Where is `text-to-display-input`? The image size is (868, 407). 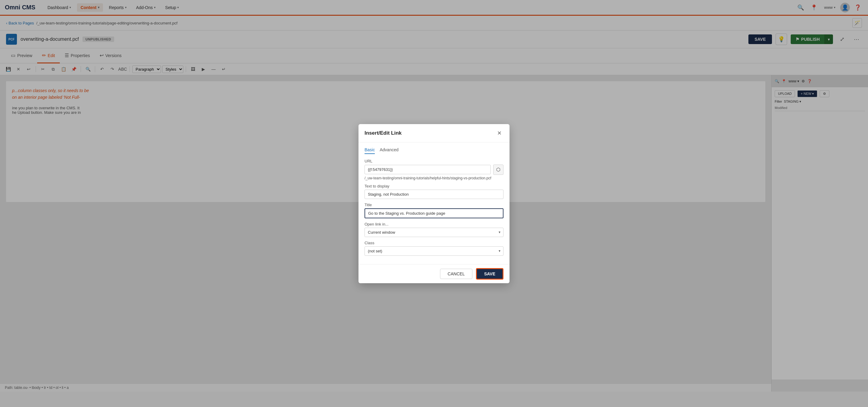
text-to-display-input is located at coordinates (434, 194).